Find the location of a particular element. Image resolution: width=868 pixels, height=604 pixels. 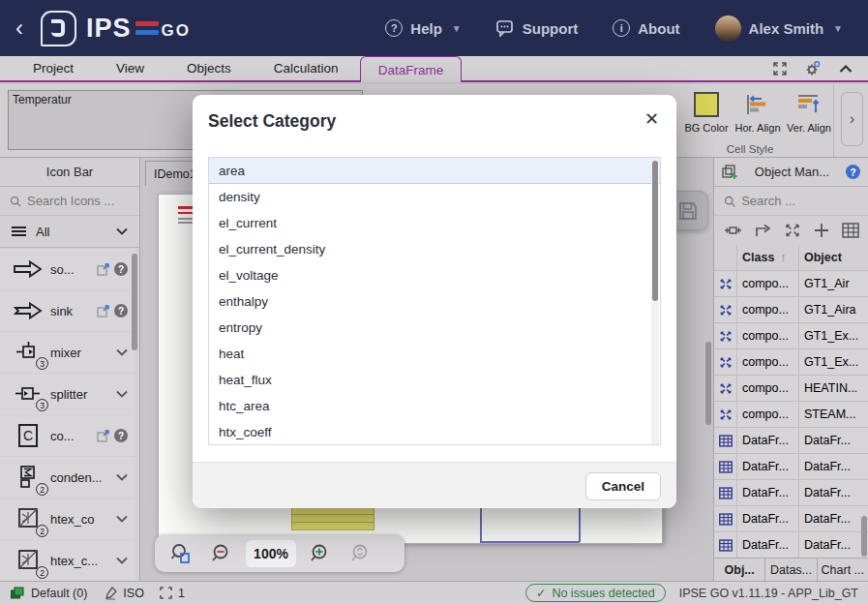

object-rows: compo... GT1_Air compo... GT1_Aira is located at coordinates (792, 414).